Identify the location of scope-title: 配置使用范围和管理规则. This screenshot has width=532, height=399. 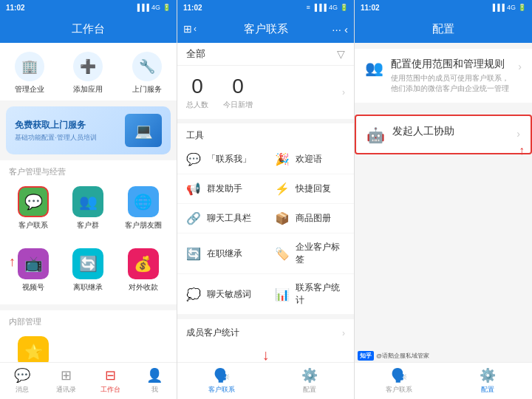
(451, 64).